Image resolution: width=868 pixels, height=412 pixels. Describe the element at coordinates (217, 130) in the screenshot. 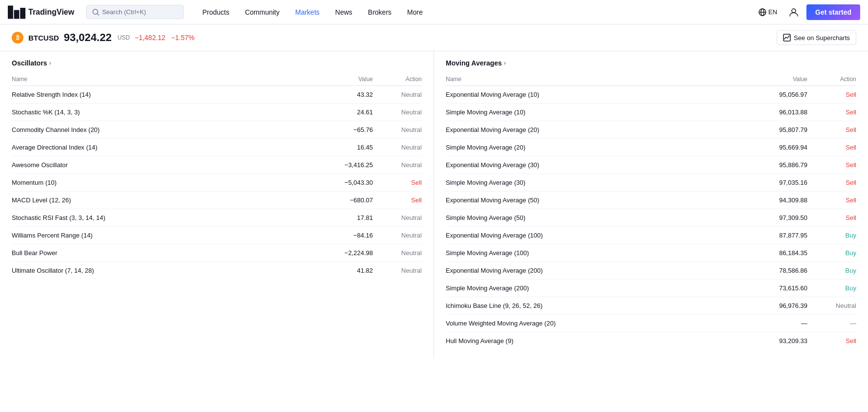

I see `table-row: Commodity Channel Index (20) −65.76 Neut…` at that location.